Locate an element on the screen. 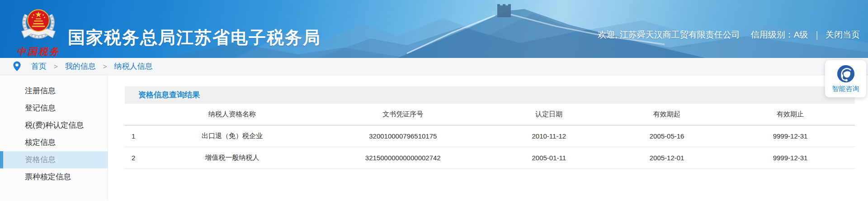 This screenshot has width=868, height=201. breadcrumb-home: 首页 is located at coordinates (39, 66).